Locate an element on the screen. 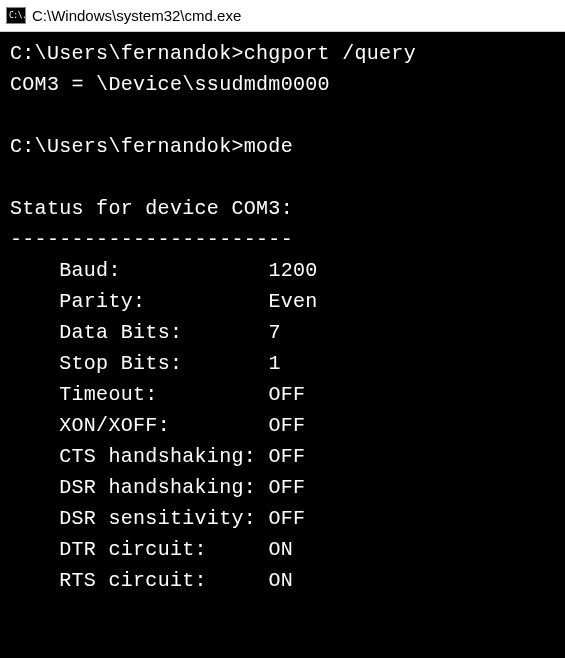 The height and width of the screenshot is (658, 565). command-1: chgport /query is located at coordinates (330, 54).